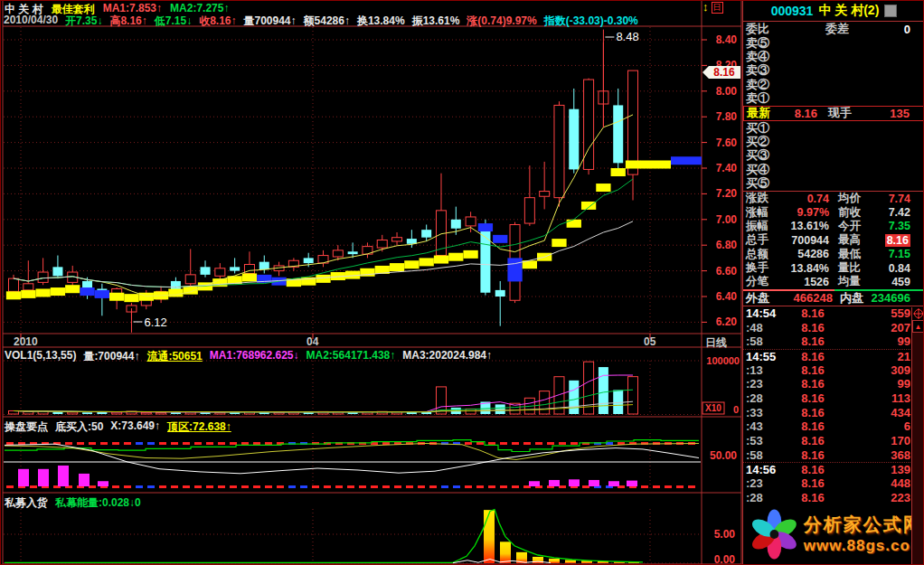 The width and height of the screenshot is (924, 565). What do you see at coordinates (834, 456) in the screenshot?
I see `tick-row: :588.16368` at bounding box center [834, 456].